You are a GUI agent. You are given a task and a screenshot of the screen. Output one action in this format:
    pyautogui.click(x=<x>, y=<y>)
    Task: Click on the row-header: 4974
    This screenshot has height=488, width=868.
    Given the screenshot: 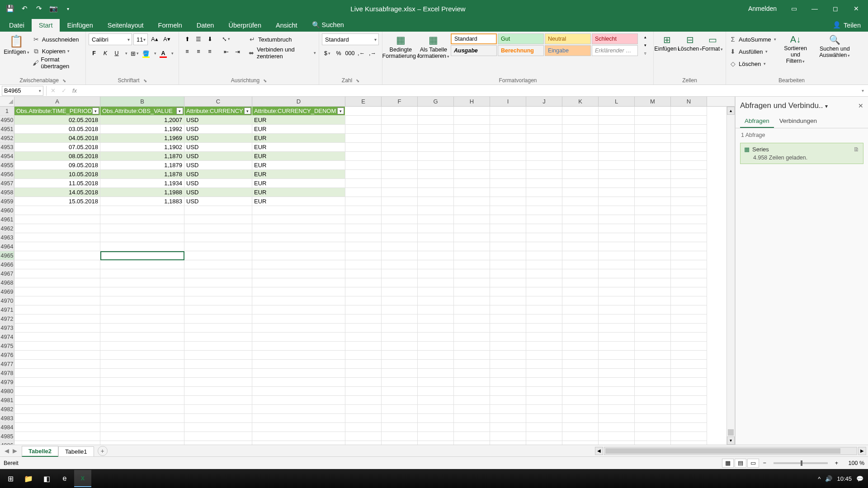 What is the action you would take?
    pyautogui.click(x=7, y=337)
    